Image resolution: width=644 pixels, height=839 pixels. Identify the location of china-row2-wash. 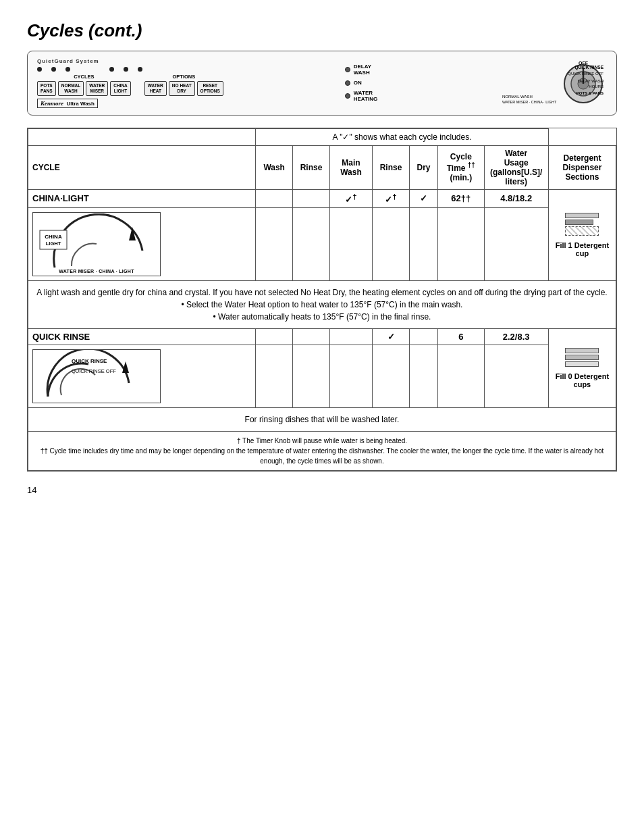
(274, 244).